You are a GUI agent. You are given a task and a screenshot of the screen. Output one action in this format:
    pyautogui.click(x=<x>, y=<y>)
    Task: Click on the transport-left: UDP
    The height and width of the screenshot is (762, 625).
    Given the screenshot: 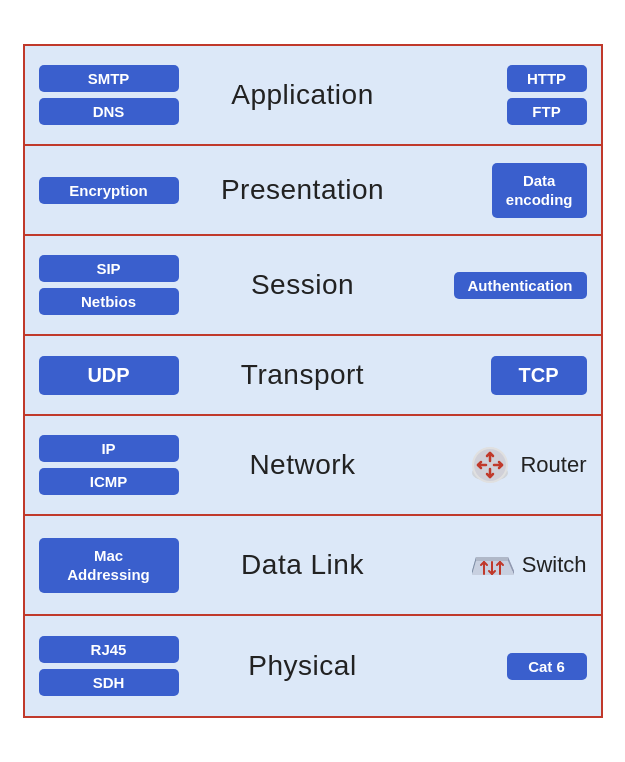 What is the action you would take?
    pyautogui.click(x=109, y=376)
    